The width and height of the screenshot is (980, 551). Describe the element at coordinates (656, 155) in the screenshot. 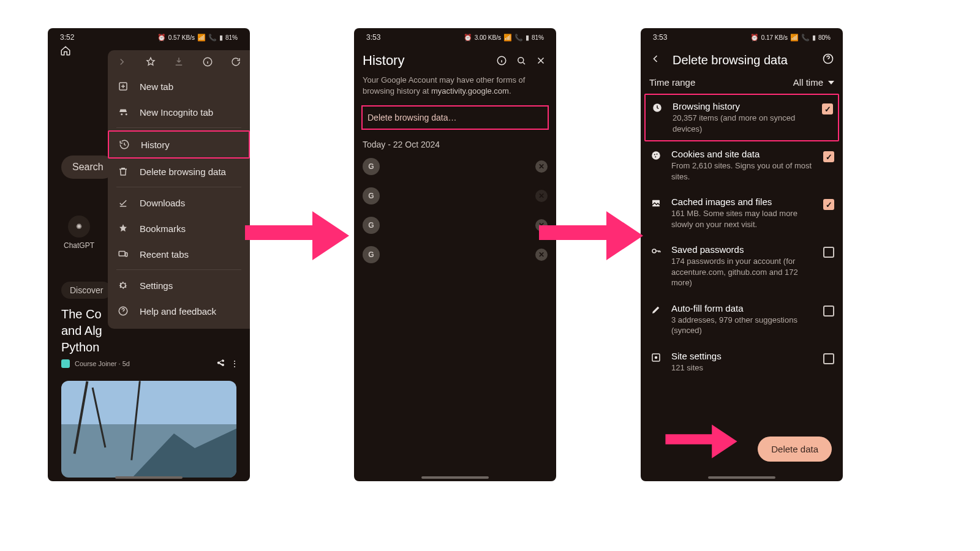

I see `cookie-icon` at that location.